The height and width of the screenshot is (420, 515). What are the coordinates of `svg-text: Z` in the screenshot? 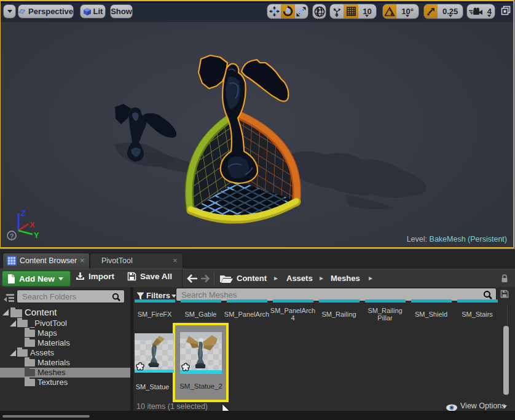 It's located at (23, 213).